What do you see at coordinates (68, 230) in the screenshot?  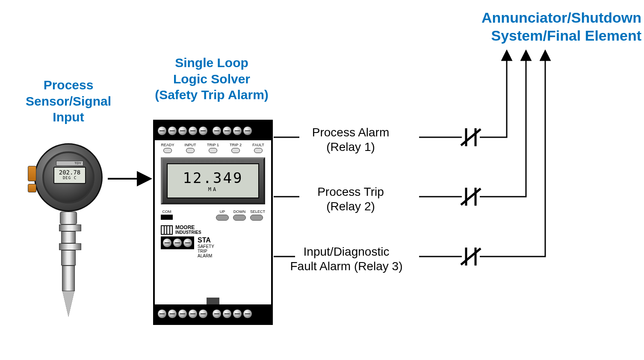 I see `process-sensor-device: TDY 202.78 DEG C` at bounding box center [68, 230].